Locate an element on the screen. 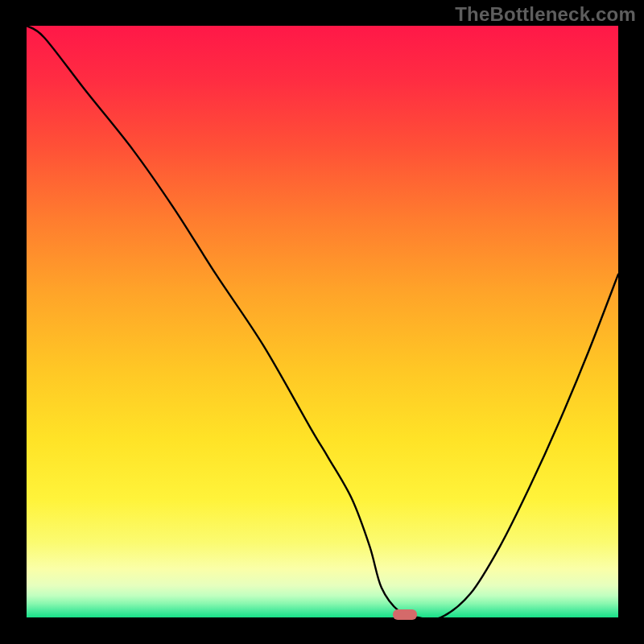 The height and width of the screenshot is (644, 644). watermark-text: TheBottleneck.com is located at coordinates (546, 14).